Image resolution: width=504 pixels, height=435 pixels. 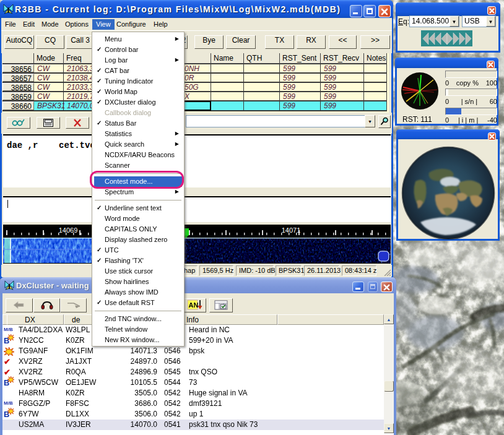 I want to click on svg-text: 14069, so click(x=68, y=230).